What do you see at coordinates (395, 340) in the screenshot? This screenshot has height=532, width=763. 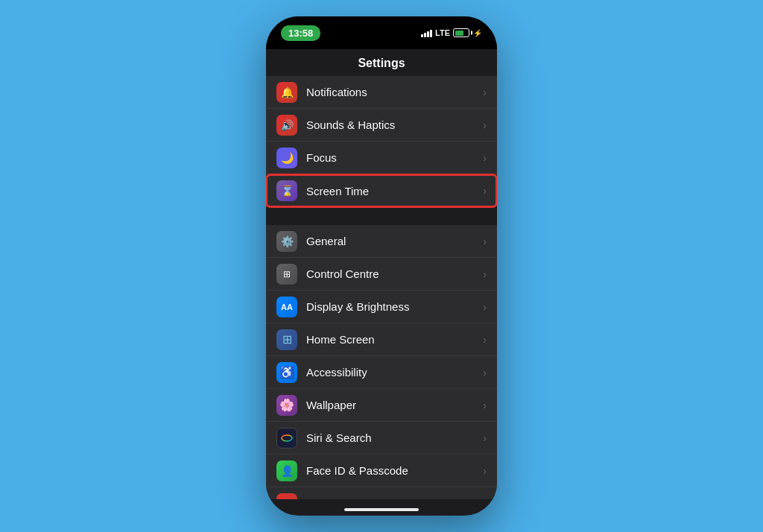 I see `home-screen-label: Home Screen` at bounding box center [395, 340].